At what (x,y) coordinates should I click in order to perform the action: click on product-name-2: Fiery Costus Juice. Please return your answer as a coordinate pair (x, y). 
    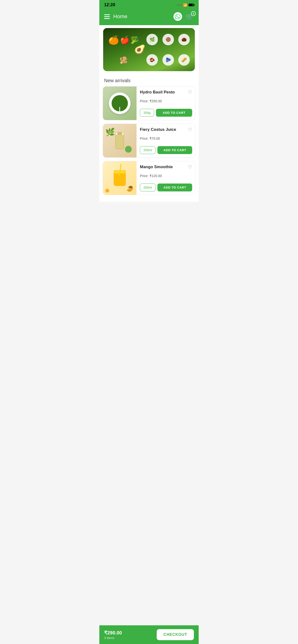
    Looking at the image, I should click on (164, 130).